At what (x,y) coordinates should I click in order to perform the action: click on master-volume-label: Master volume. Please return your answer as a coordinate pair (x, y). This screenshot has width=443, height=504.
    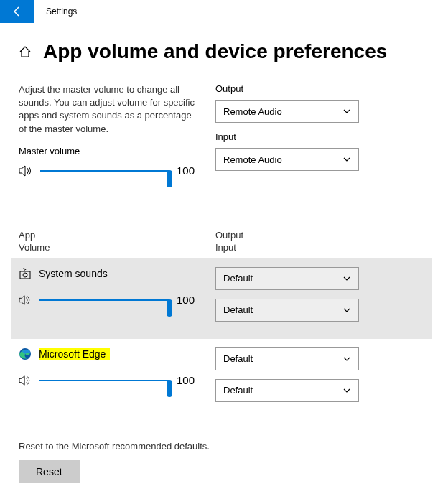
    Looking at the image, I should click on (108, 151).